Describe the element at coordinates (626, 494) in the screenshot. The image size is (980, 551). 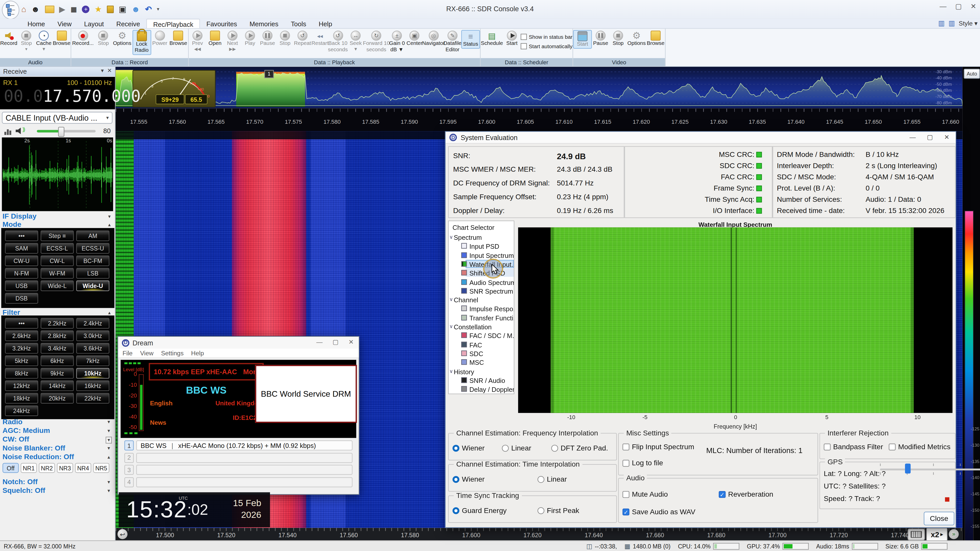
I see `checkbox-muteaudio` at that location.